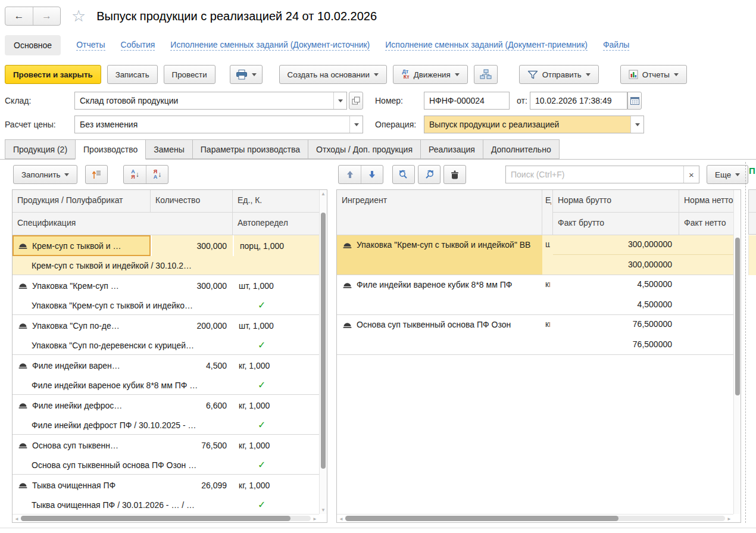 This screenshot has width=756, height=533. I want to click on create-on-base-button: Создать на основании, so click(333, 74).